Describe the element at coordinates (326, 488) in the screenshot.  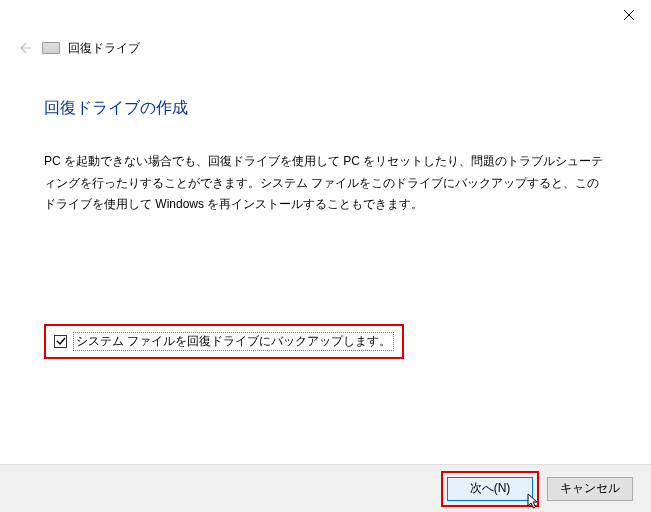
I see `footer: 次へ(N) キャンセル` at that location.